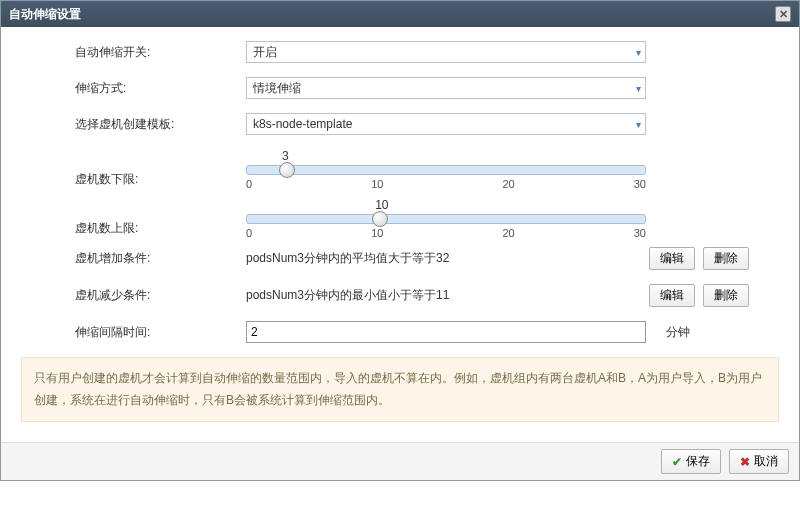 Image resolution: width=800 pixels, height=505 pixels. I want to click on titlebar: 自动伸缩设置 ✕, so click(400, 14).